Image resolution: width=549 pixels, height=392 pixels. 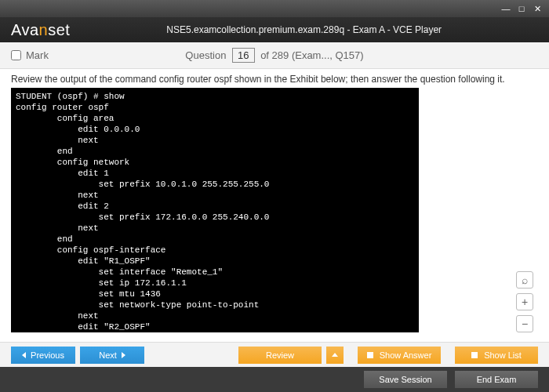 What do you see at coordinates (525, 324) in the screenshot?
I see `zoom-out-button: −` at bounding box center [525, 324].